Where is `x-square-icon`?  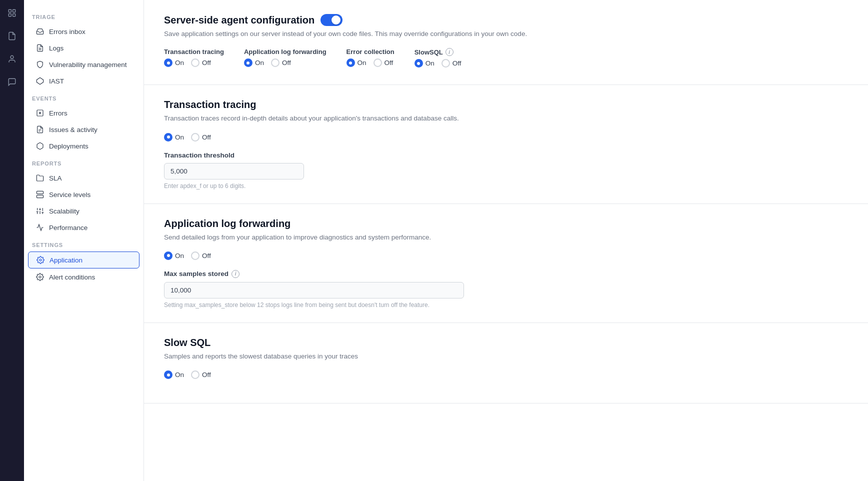
x-square-icon is located at coordinates (40, 113).